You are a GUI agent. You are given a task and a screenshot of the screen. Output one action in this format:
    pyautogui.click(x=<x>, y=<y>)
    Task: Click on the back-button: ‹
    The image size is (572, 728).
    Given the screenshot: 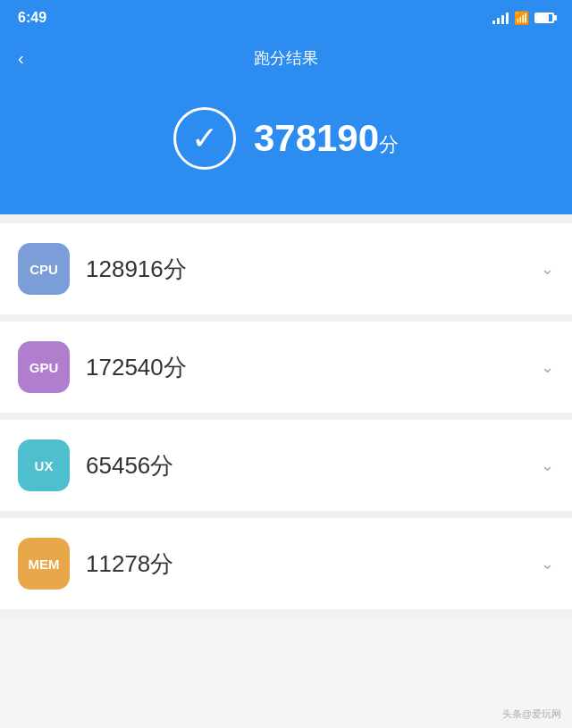 What is the action you would take?
    pyautogui.click(x=21, y=59)
    